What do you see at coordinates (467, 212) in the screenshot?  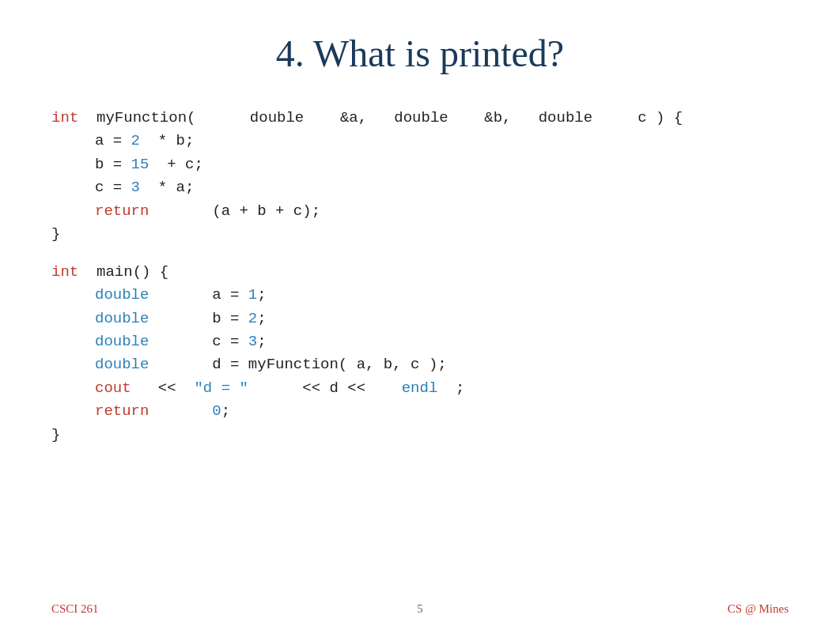 I see `func1-return-line: return (a + b + c);` at bounding box center [467, 212].